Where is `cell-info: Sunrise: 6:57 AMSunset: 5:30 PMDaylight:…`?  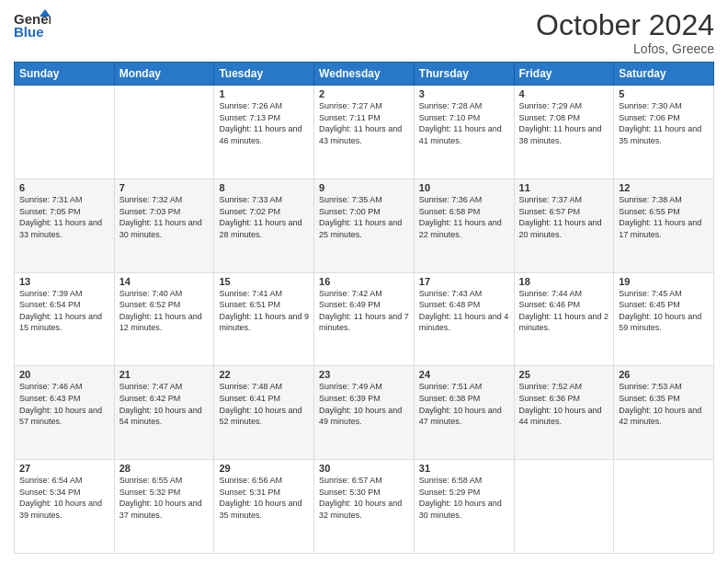
cell-info: Sunrise: 6:57 AMSunset: 5:30 PMDaylight:… is located at coordinates (364, 498).